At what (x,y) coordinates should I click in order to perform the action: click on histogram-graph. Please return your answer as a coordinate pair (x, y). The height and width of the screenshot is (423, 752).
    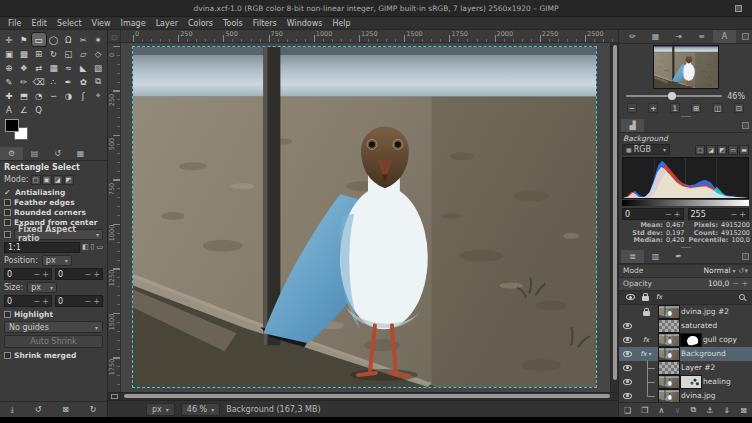
    Looking at the image, I should click on (686, 178).